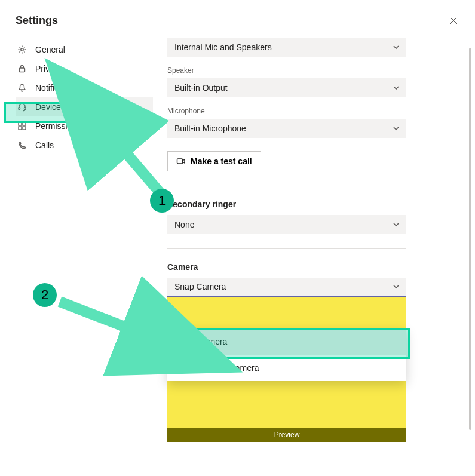 The height and width of the screenshot is (476, 475). Describe the element at coordinates (287, 47) in the screenshot. I see `audio-device-select: Internal Mic and Speakers` at that location.